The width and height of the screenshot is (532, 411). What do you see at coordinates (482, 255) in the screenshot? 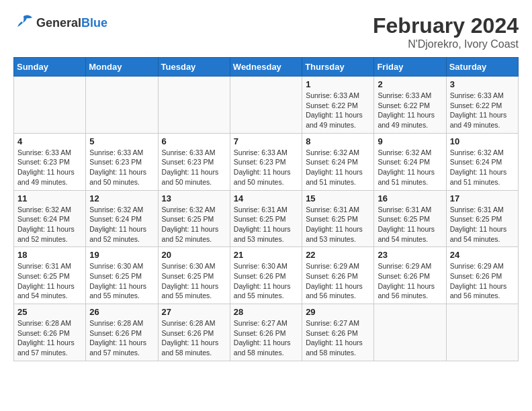
I see `day-number: 24` at bounding box center [482, 255].